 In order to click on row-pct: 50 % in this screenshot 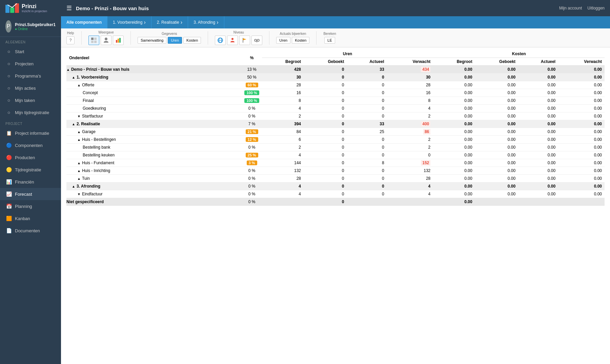, I will do `click(251, 77)`.